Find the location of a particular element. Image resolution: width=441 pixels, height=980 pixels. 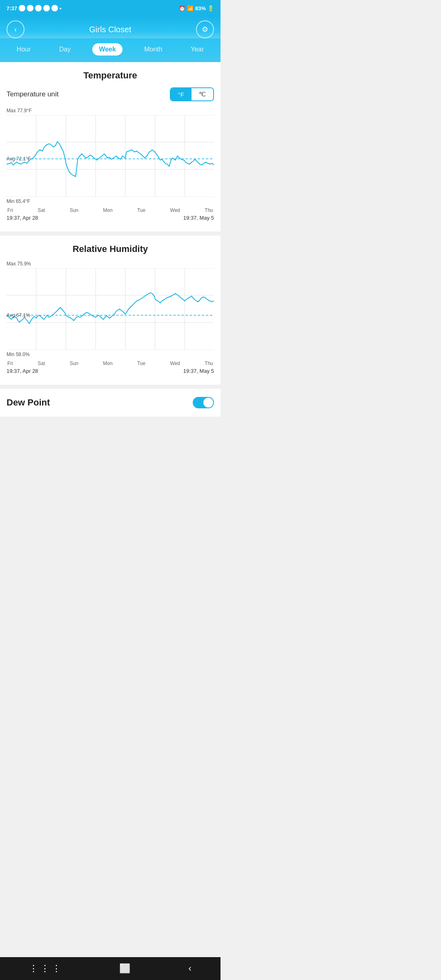

temperature-title: Temperature is located at coordinates (110, 76).